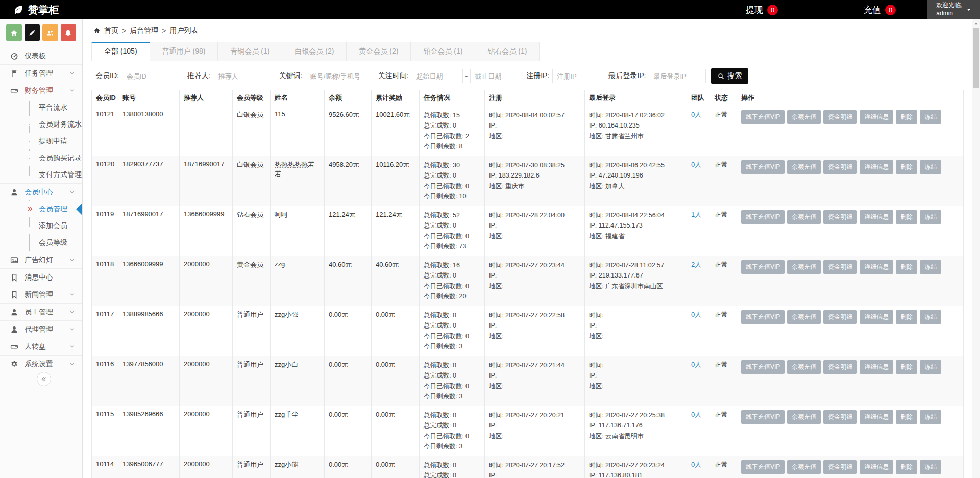 The height and width of the screenshot is (478, 980). Describe the element at coordinates (41, 56) in the screenshot. I see `sidebar-item-仪表板: 仪表板` at that location.